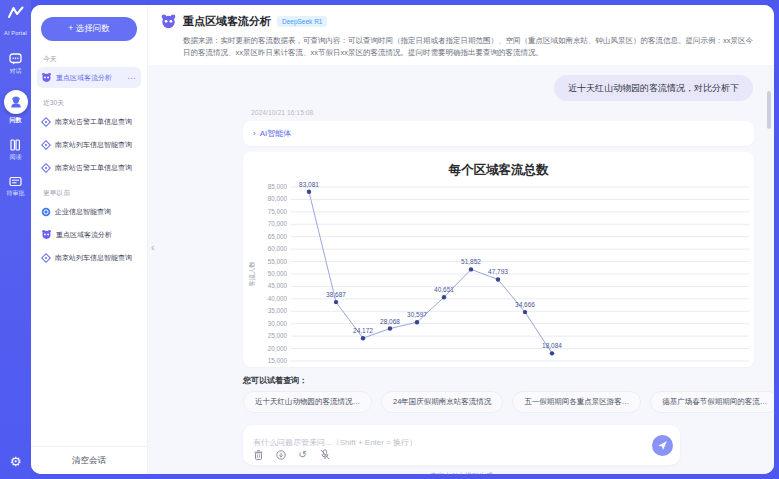 This screenshot has width=779, height=479. Describe the element at coordinates (302, 22) in the screenshot. I see `model-badge: DeepSeek R1` at that location.